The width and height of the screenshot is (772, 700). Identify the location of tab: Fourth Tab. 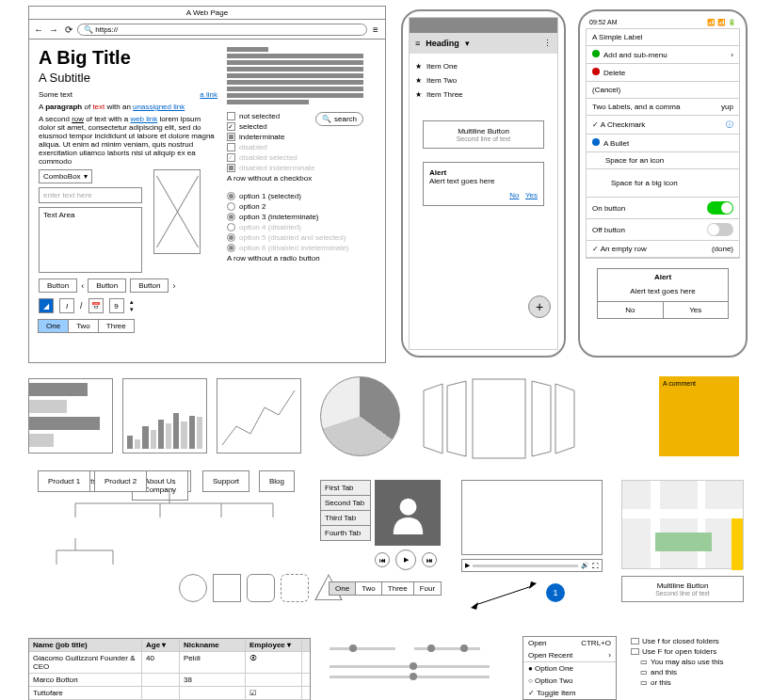
(346, 533).